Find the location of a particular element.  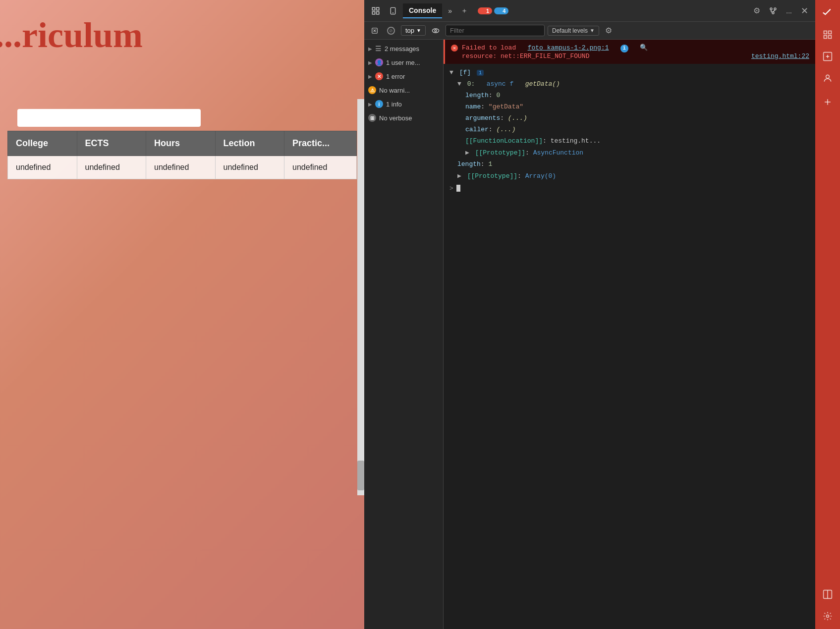

settings-button: ⚙ is located at coordinates (757, 11).